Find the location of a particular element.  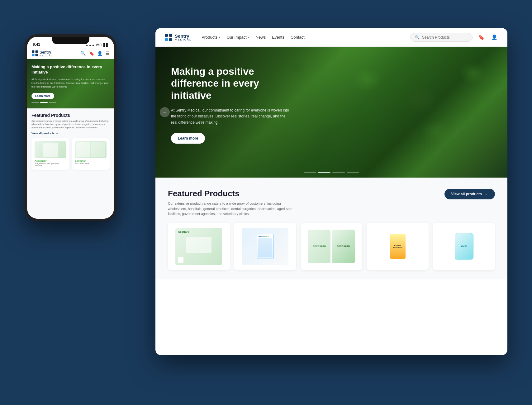

search-icon: 🔍 is located at coordinates (417, 37).